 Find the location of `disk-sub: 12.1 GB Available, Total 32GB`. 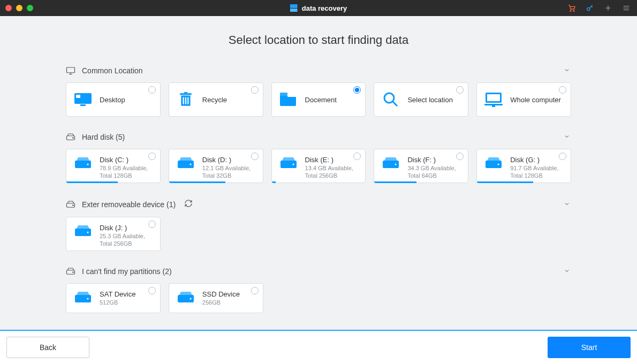

disk-sub: 12.1 GB Available, Total 32GB is located at coordinates (229, 172).